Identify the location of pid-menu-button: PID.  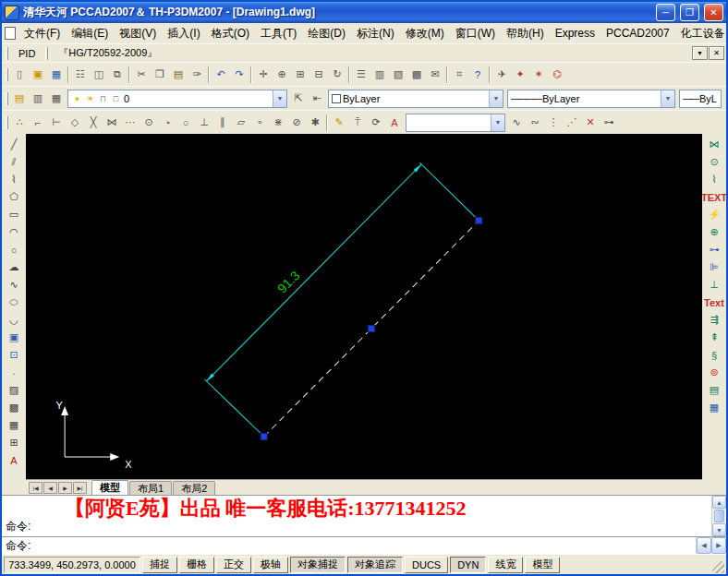
(27, 54).